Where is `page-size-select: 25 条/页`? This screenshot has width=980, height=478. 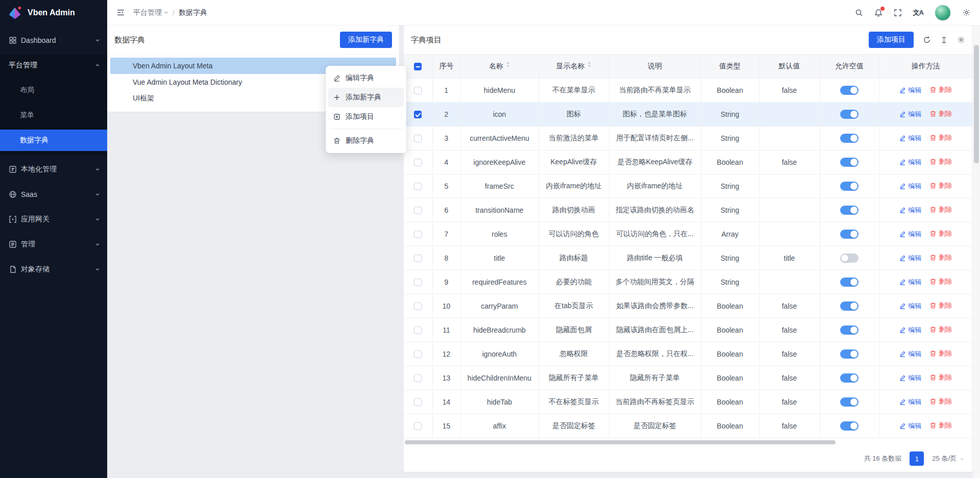 page-size-select: 25 条/页 is located at coordinates (948, 459).